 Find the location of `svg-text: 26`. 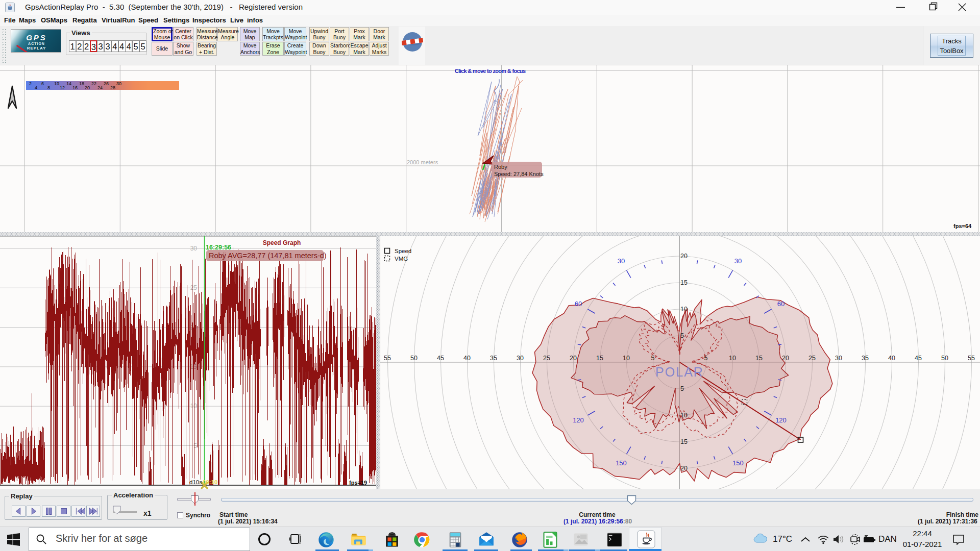

svg-text: 26 is located at coordinates (106, 84).